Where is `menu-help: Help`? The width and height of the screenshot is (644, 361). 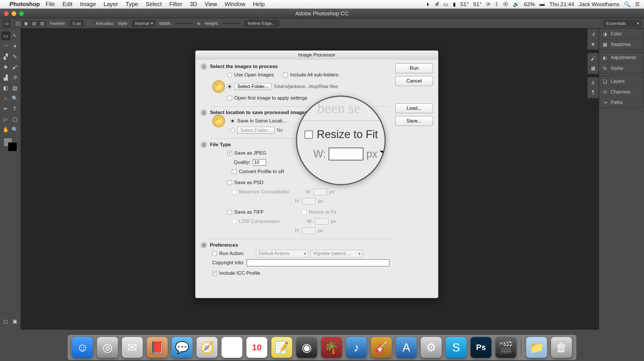
menu-help: Help is located at coordinates (259, 4).